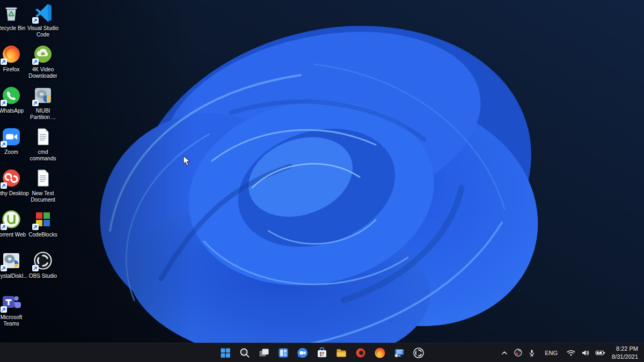 Image resolution: width=644 pixels, height=362 pixels. What do you see at coordinates (245, 353) in the screenshot?
I see `taskbar-search-button` at bounding box center [245, 353].